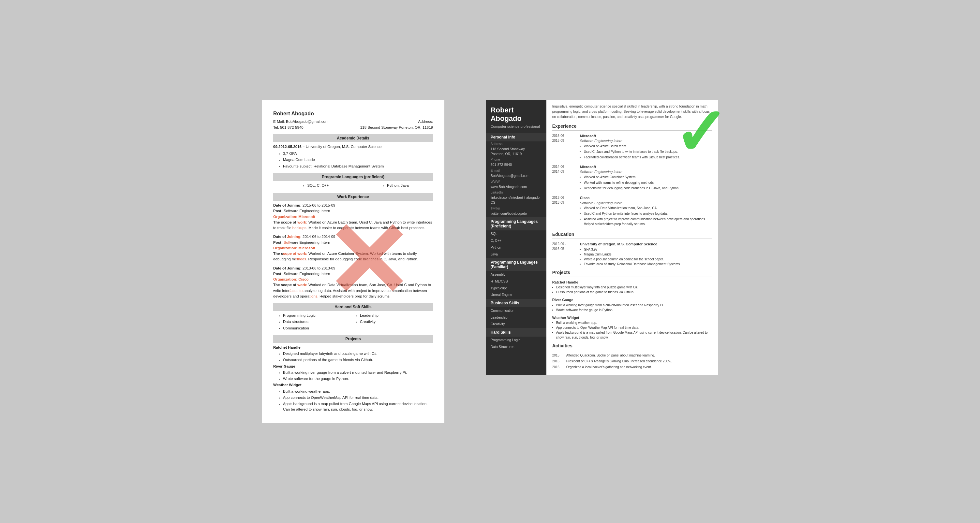 The height and width of the screenshot is (523, 980). What do you see at coordinates (353, 114) in the screenshot?
I see `left-name: Robert Abogado` at bounding box center [353, 114].